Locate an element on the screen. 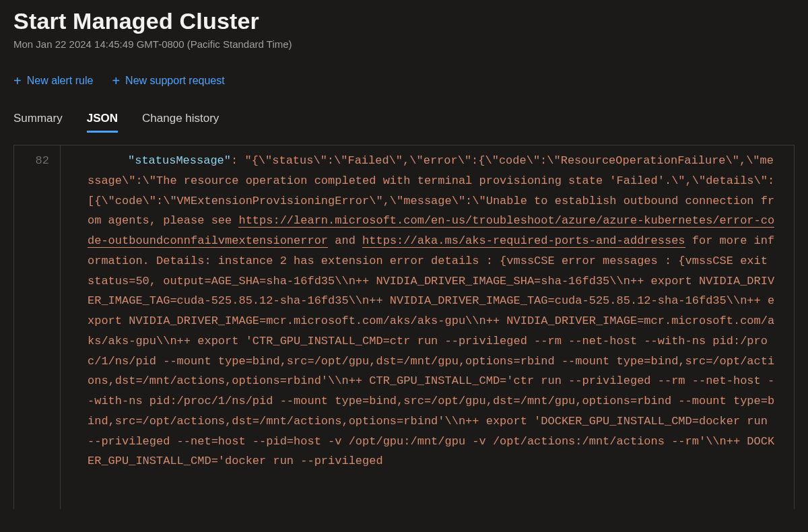  json-key: "statusMessage" is located at coordinates (179, 160).